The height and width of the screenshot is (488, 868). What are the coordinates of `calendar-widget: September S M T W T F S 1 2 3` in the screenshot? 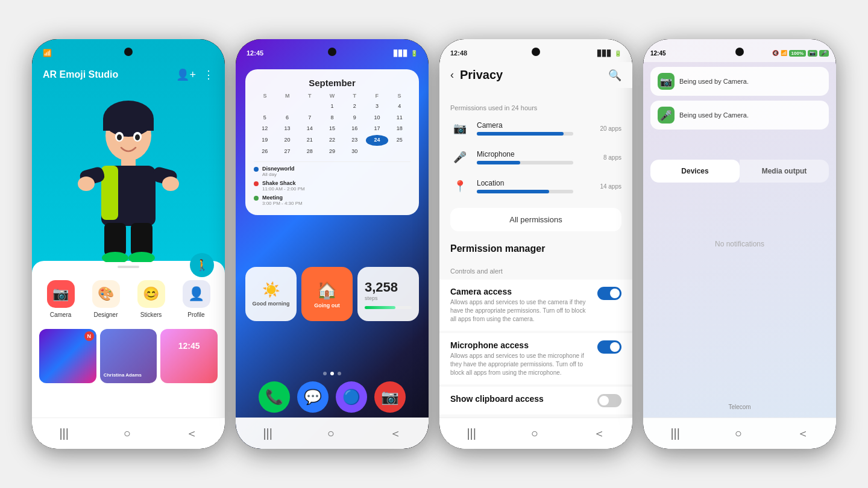 It's located at (332, 142).